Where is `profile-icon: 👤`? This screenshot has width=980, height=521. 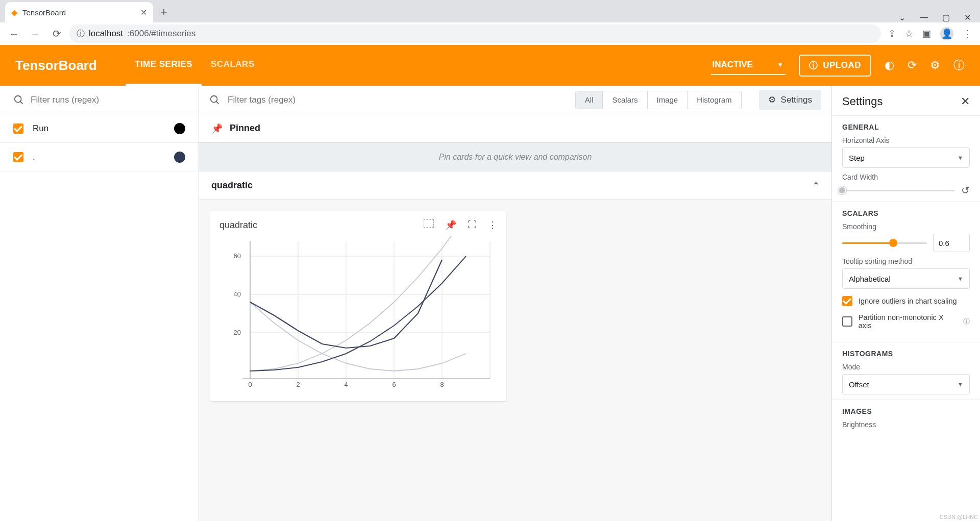 profile-icon: 👤 is located at coordinates (947, 34).